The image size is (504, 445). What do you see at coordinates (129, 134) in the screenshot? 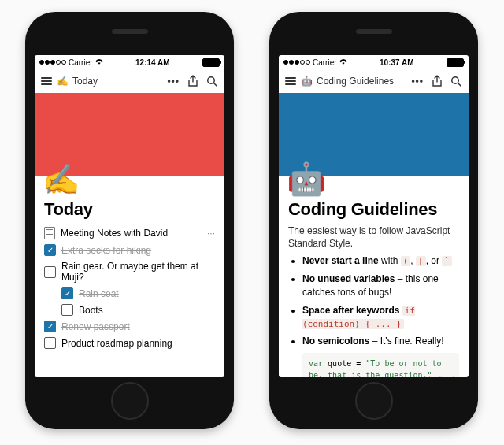
I see `page-cover: ✍️` at bounding box center [129, 134].